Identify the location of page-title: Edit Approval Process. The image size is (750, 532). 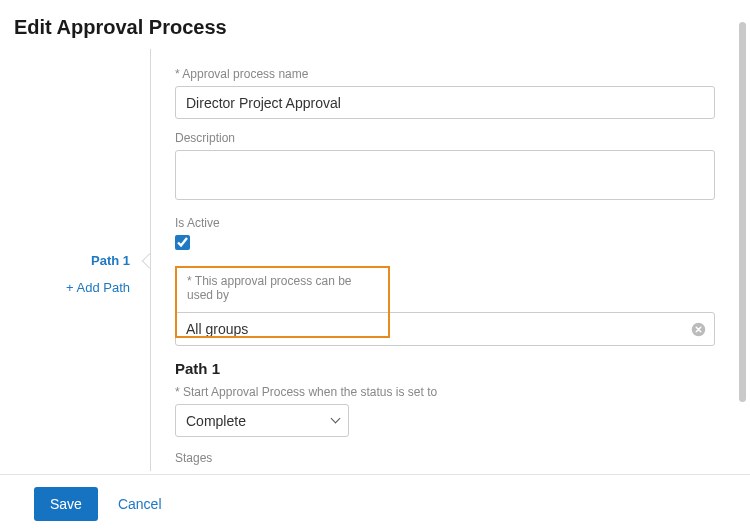
(375, 20).